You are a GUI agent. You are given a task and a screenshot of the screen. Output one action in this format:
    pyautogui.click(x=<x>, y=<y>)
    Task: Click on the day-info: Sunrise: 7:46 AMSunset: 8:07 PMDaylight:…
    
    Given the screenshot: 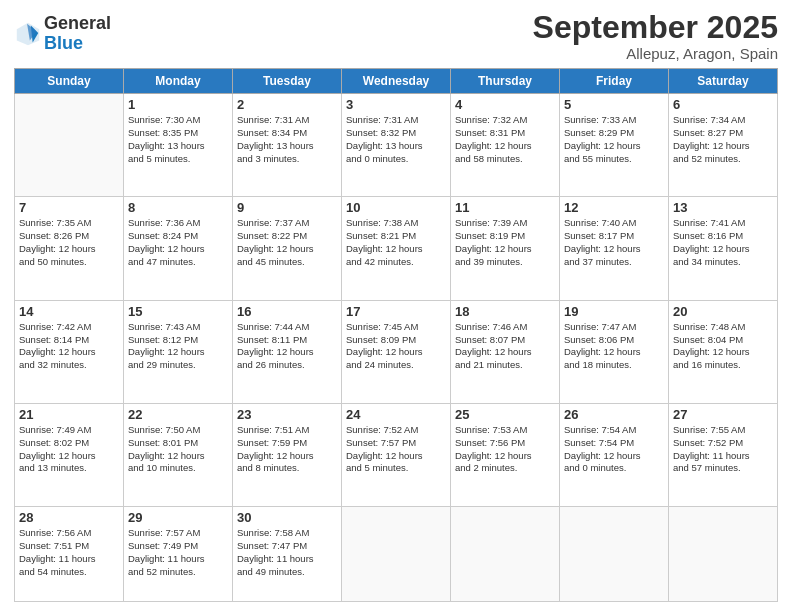 What is the action you would take?
    pyautogui.click(x=505, y=346)
    